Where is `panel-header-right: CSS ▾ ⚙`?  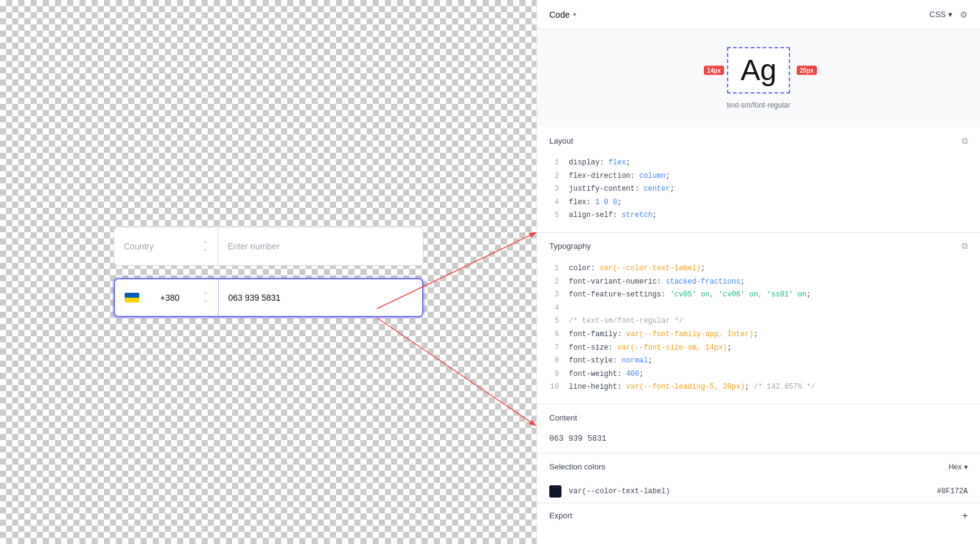
panel-header-right: CSS ▾ ⚙ is located at coordinates (948, 15).